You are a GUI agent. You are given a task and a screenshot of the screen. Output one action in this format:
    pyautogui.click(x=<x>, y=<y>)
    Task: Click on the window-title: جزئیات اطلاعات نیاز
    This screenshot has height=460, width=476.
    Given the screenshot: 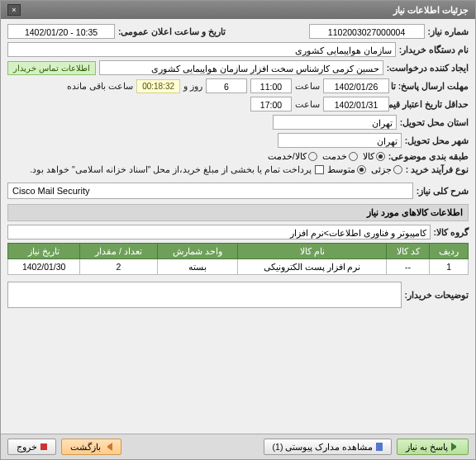 What is the action you would take?
    pyautogui.click(x=431, y=10)
    